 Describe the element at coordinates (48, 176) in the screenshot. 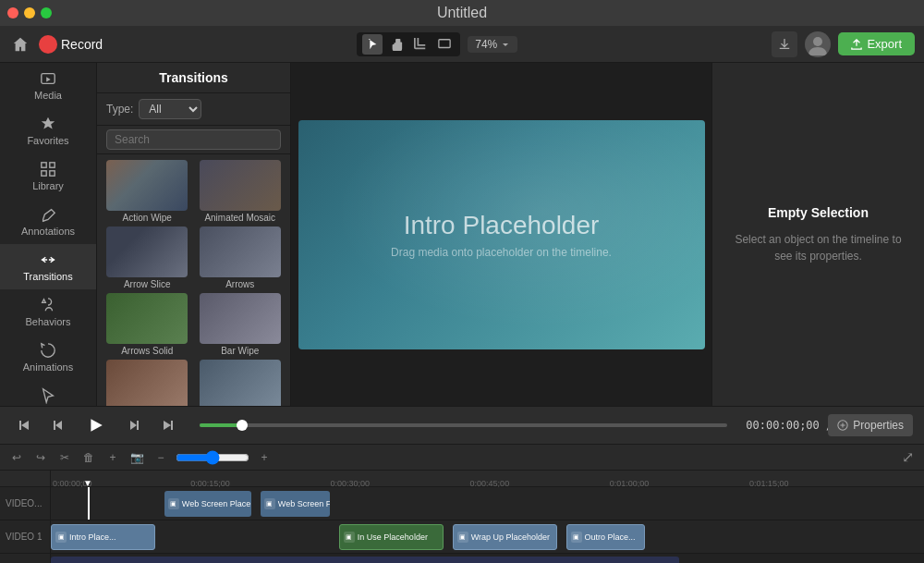

I see `sidebar-item-library: Library` at that location.